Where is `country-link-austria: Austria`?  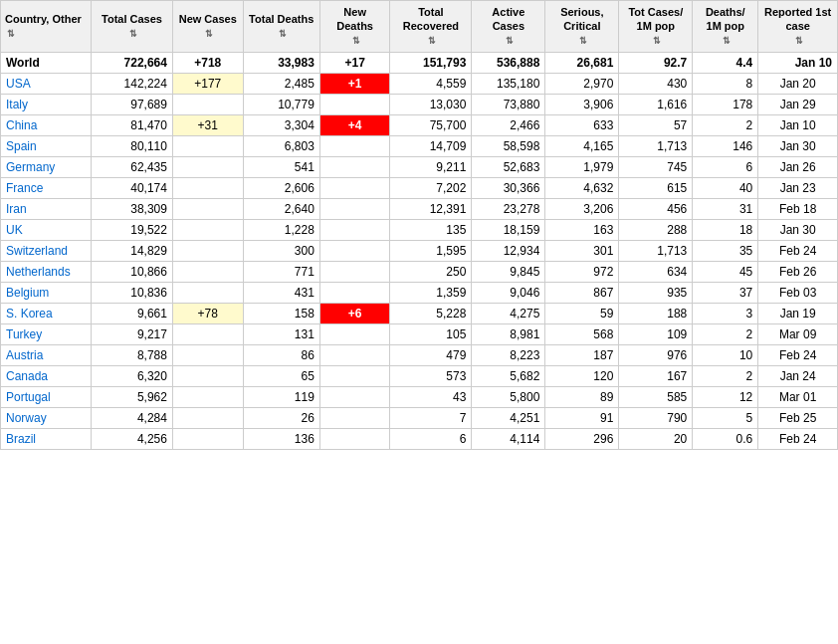
country-link-austria: Austria is located at coordinates (24, 355).